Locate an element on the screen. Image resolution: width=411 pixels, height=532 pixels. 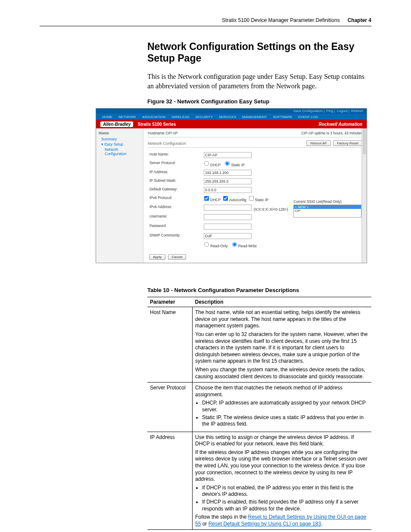
input-username is located at coordinates (227, 217).